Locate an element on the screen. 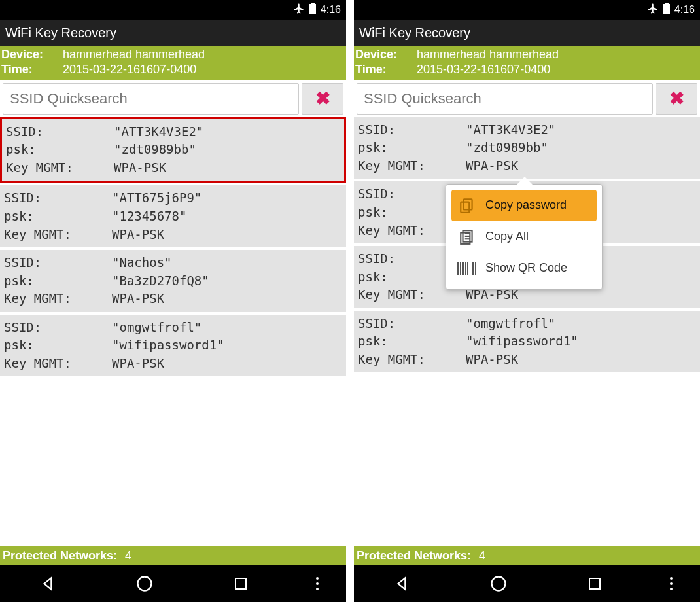 The width and height of the screenshot is (700, 602). ssid-value: "ATT3K4V3E2" is located at coordinates (510, 130).